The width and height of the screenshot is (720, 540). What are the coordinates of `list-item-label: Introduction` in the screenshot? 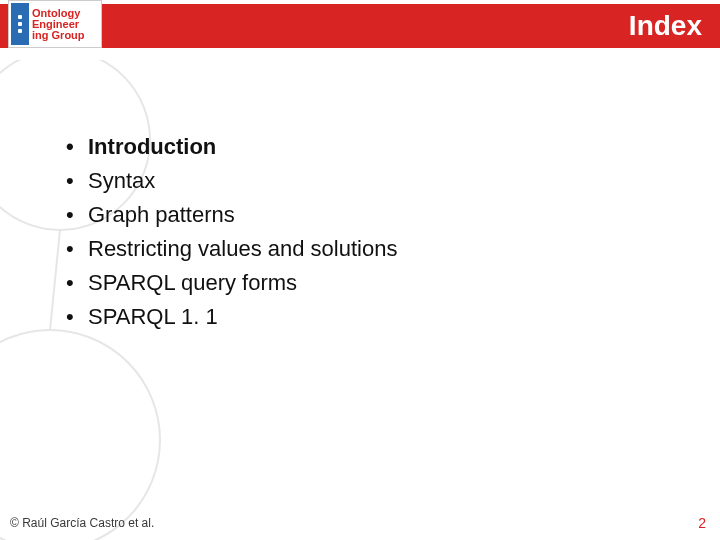 It's located at (152, 146).